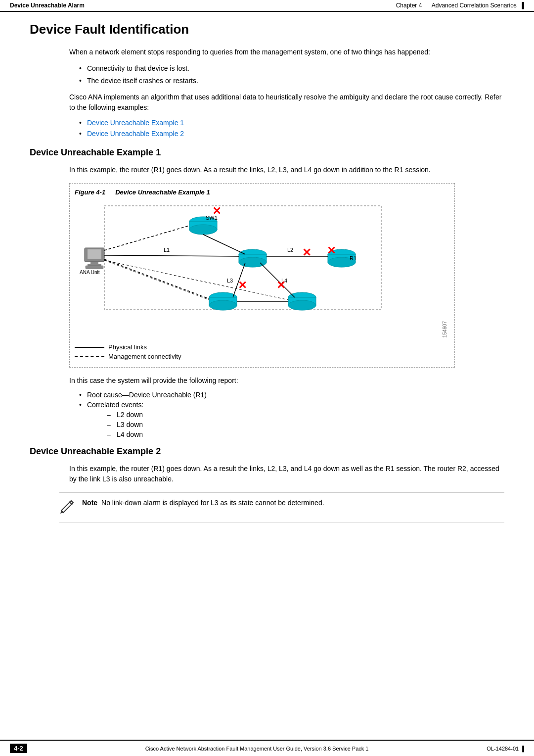  Describe the element at coordinates (306, 425) in the screenshot. I see `sub-l3: L3 down` at that location.